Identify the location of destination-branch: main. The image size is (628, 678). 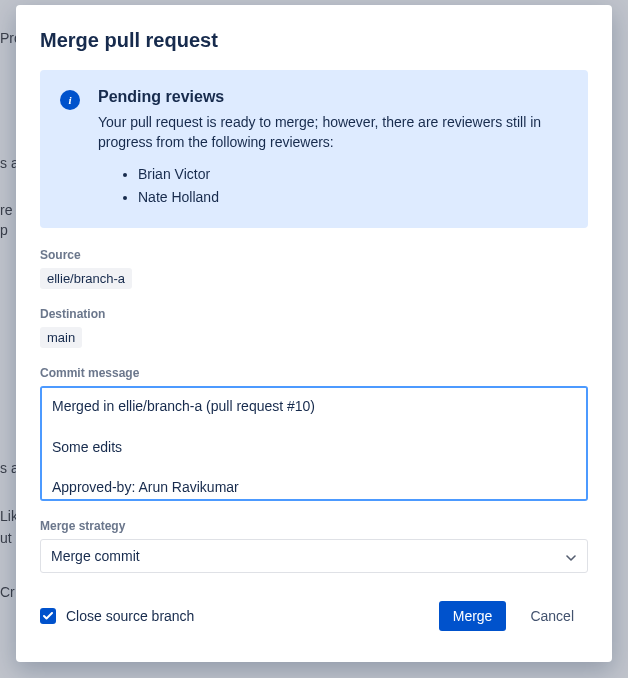
(61, 338).